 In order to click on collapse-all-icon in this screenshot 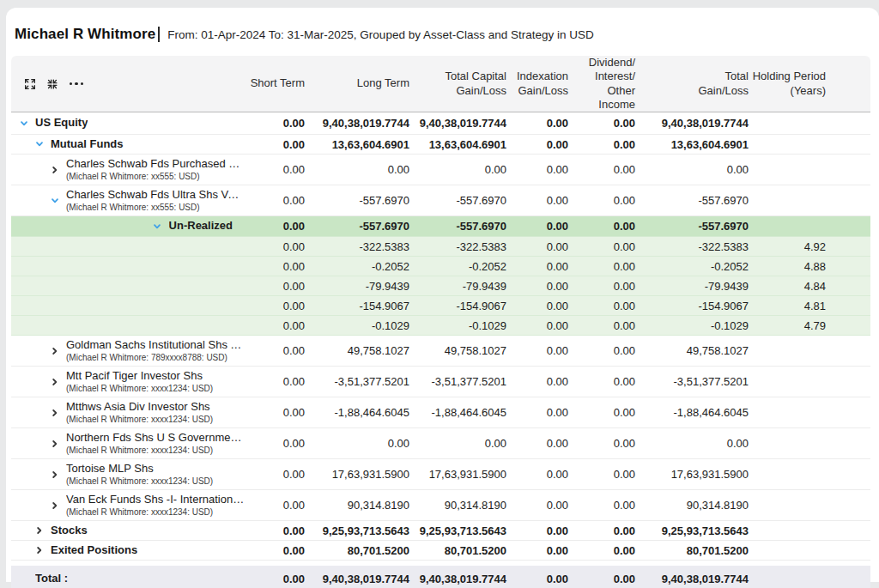, I will do `click(52, 84)`.